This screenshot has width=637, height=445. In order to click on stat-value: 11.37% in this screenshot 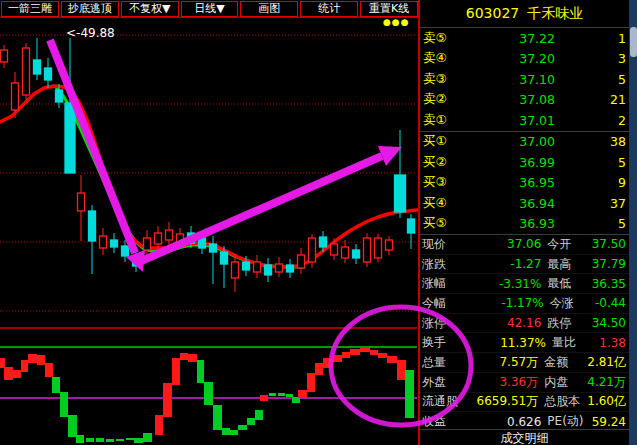, I will do `click(506, 343)`.